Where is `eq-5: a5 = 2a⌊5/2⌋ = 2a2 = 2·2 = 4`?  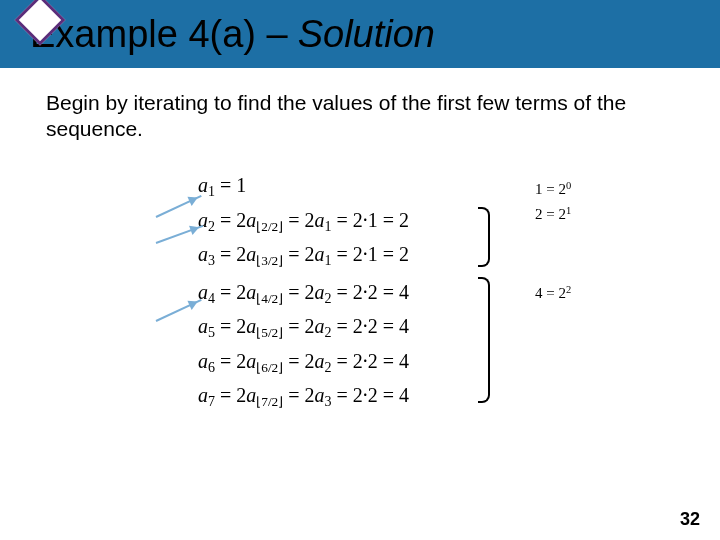
eq-5: a5 = 2a⌊5/2⌋ = 2a2 = 2·2 = 4 is located at coordinates (428, 328).